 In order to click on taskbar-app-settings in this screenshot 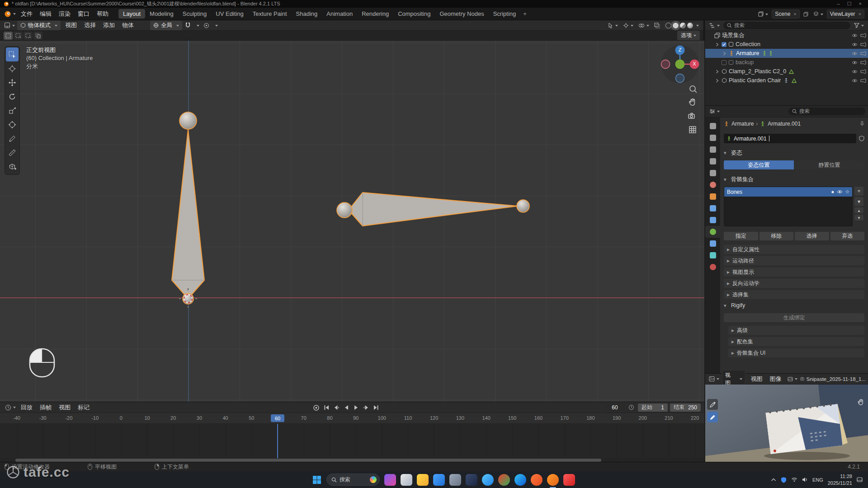, I will do `click(455, 480)`.